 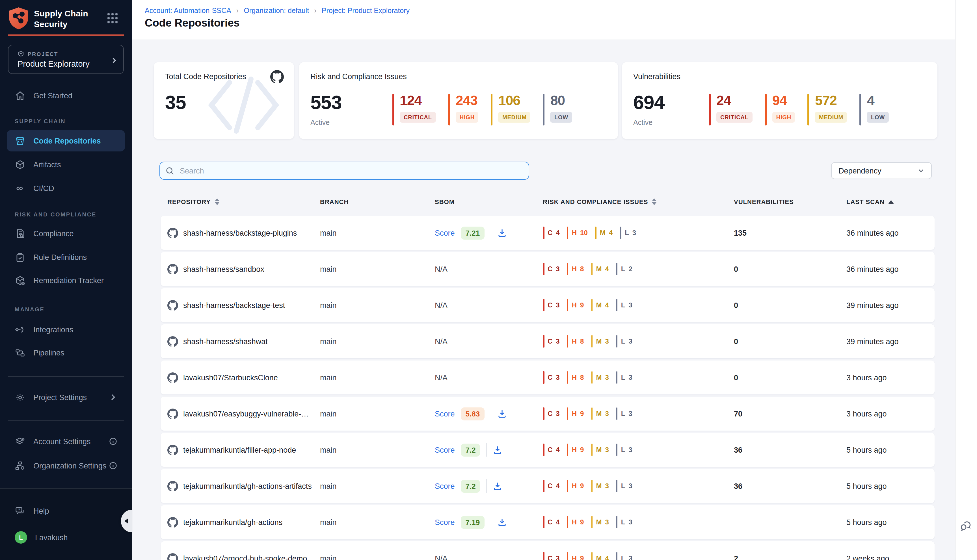 I want to click on critical-stat: 24 CRITICAL, so click(x=731, y=110).